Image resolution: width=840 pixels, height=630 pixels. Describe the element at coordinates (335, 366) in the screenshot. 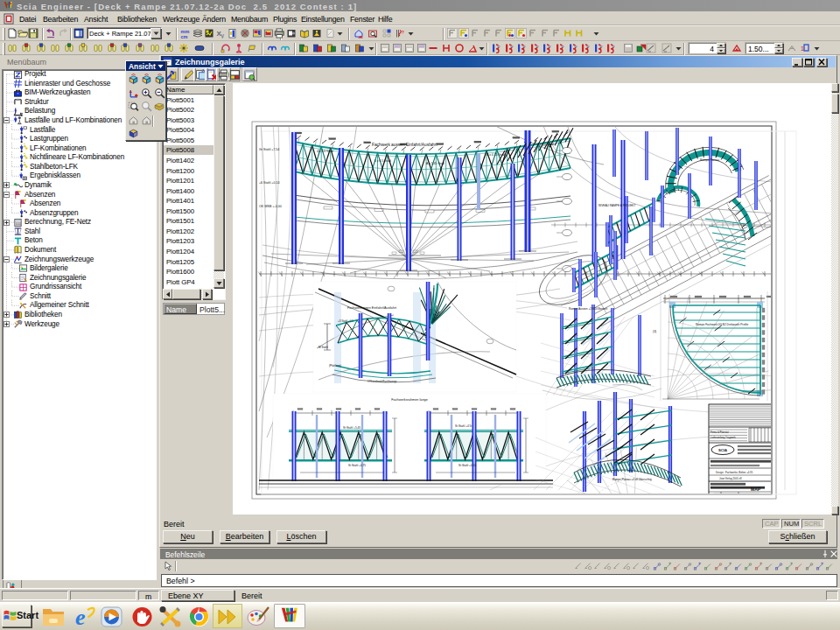

I see `svg-text: (Plattform)` at that location.